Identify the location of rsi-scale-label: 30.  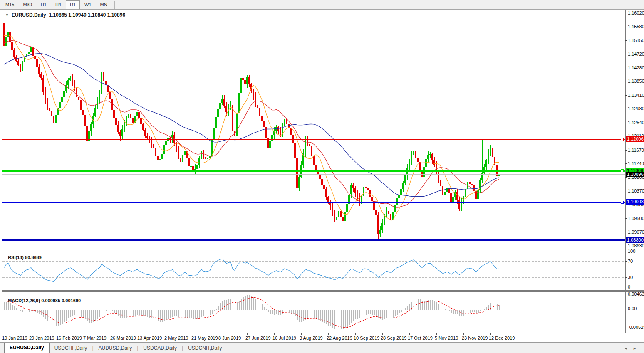
(630, 277).